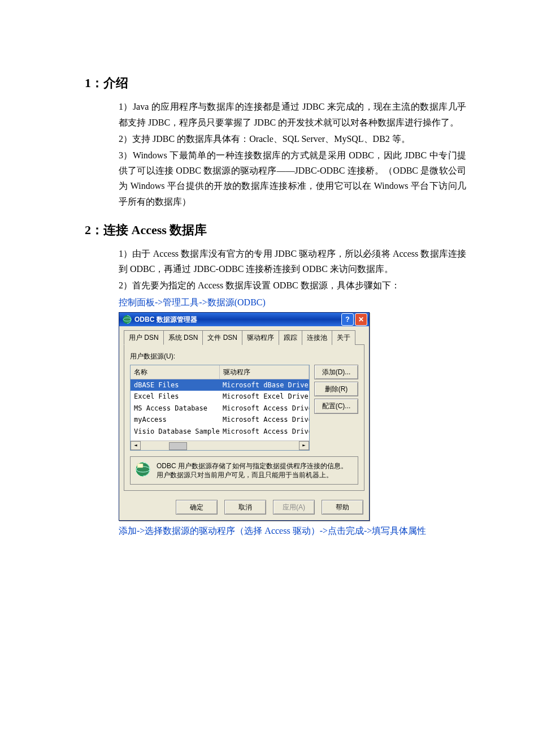  Describe the element at coordinates (290, 338) in the screenshot. I see `tab-trace: 跟踪` at that location.